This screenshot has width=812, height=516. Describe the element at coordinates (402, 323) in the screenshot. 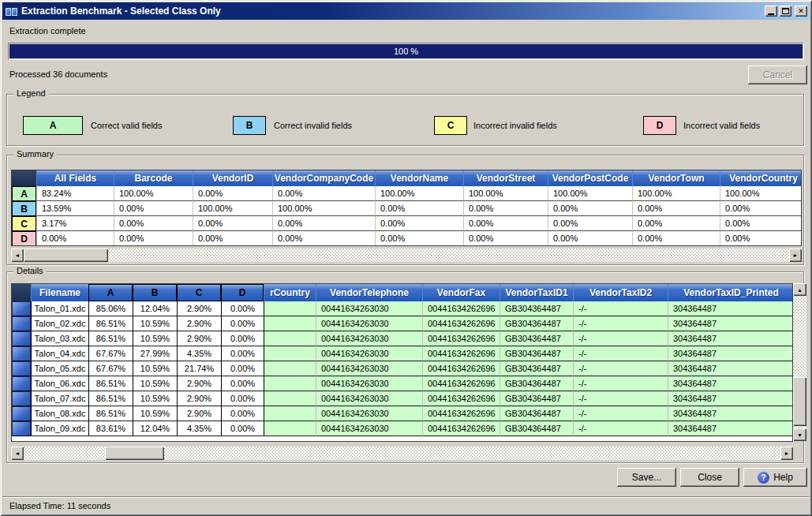

I see `details-row: Talon_02.xdc 86.51% 10.59% 2.90% 0.00% 0…` at that location.